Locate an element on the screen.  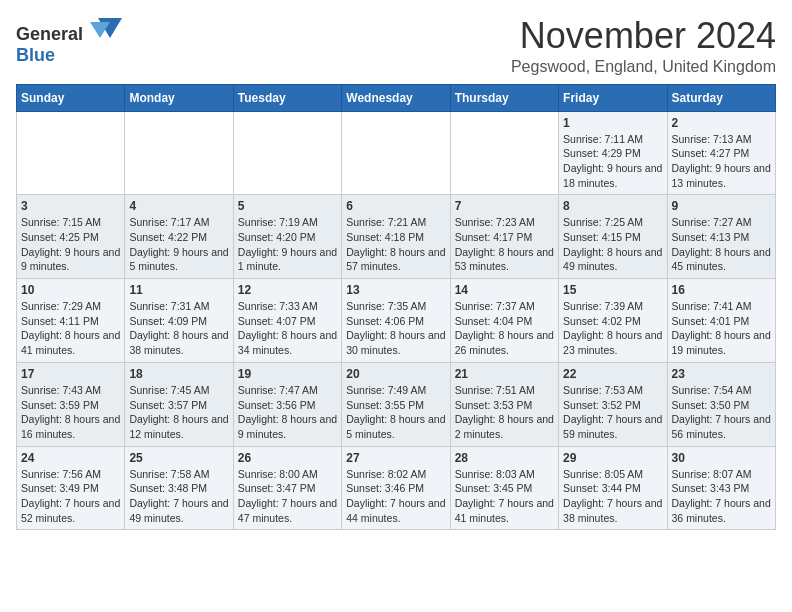
day-number: 20 is located at coordinates (396, 374).